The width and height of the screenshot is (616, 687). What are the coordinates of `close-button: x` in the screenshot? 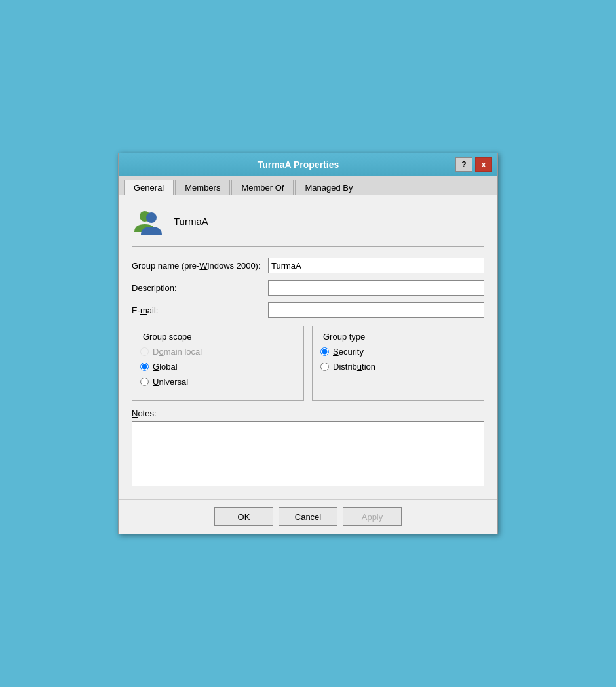 It's located at (484, 165).